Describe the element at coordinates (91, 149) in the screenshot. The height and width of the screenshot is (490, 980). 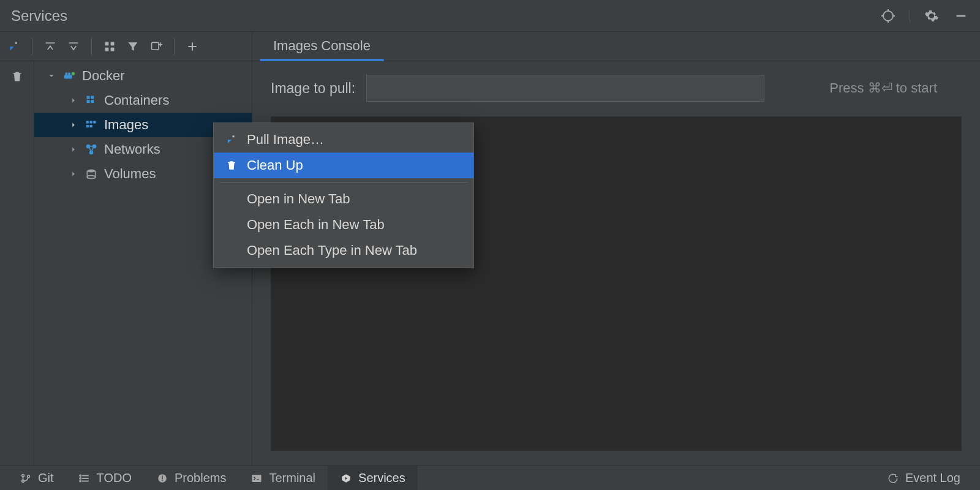
I see `networks-icon` at that location.